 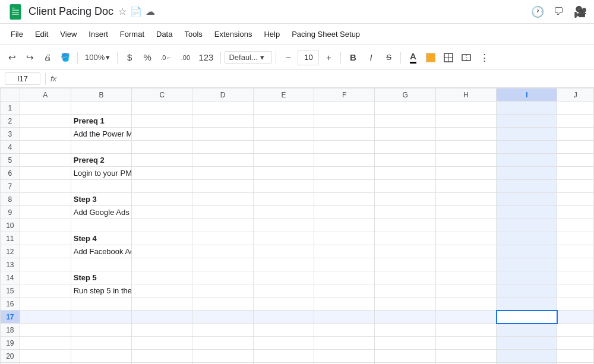 What do you see at coordinates (345, 121) in the screenshot?
I see `cell-f2` at bounding box center [345, 121].